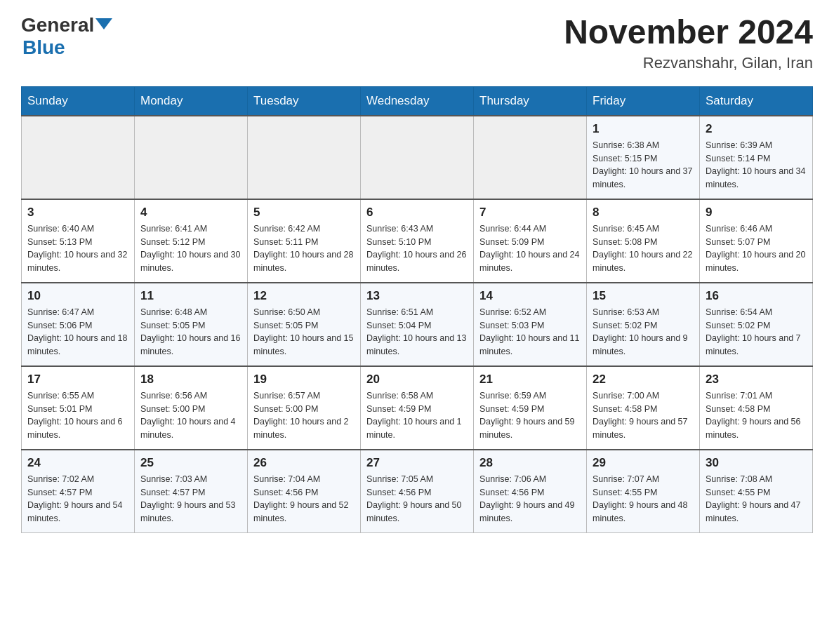  I want to click on calendar-day-cell: 1Sunrise: 6:38 AMSunset: 5:15 PMDaylight…, so click(643, 157).